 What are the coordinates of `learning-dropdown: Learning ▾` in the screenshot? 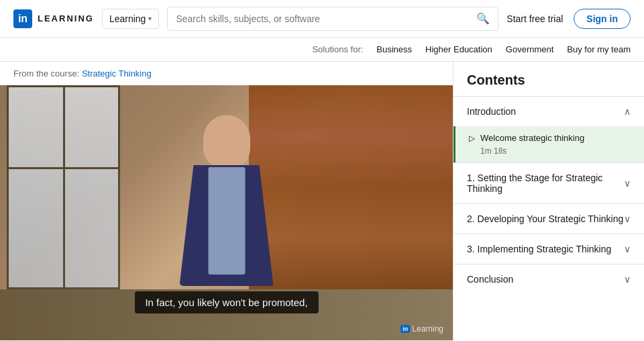 It's located at (131, 19).